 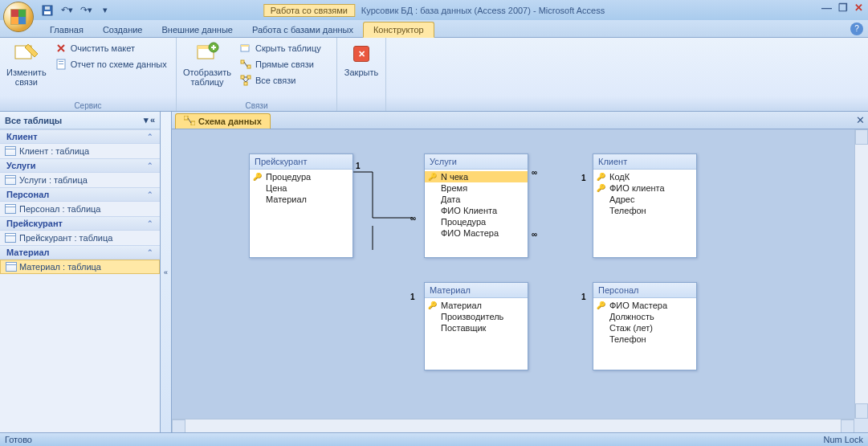 What do you see at coordinates (645, 326) in the screenshot?
I see `table-personal: Персонал🔑🔑ФИО МастераДолжностьСтаж (лет)…` at bounding box center [645, 326].